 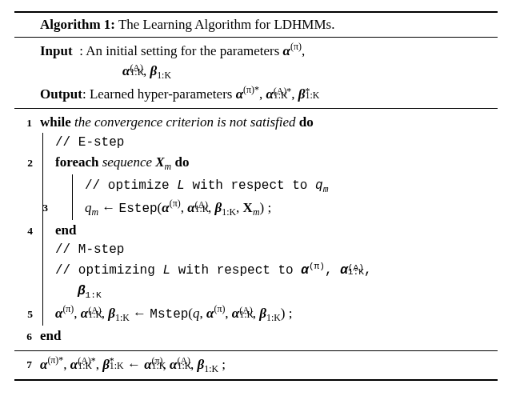 I want to click on X-sym: X, so click(x=160, y=162).